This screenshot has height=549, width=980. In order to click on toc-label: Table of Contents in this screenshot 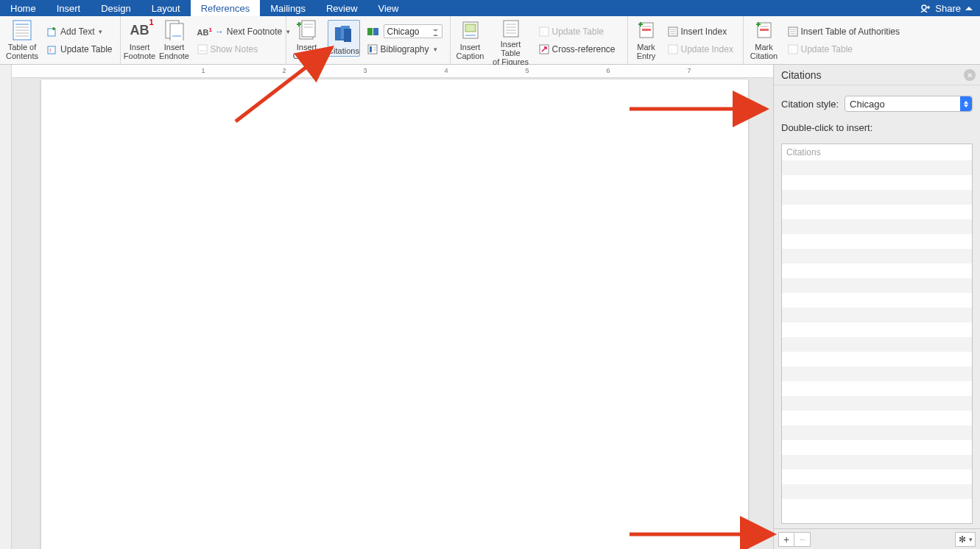, I will do `click(22, 52)`.